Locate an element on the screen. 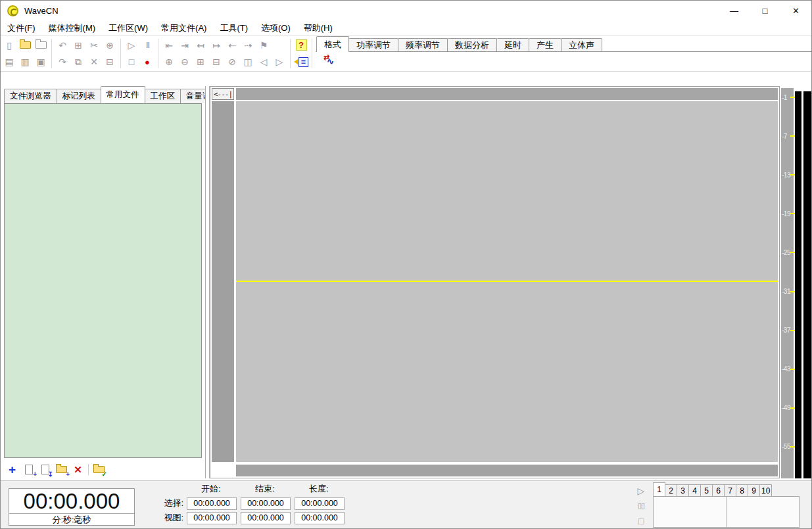 The width and height of the screenshot is (812, 529). play-icon: ▷ is located at coordinates (131, 45).